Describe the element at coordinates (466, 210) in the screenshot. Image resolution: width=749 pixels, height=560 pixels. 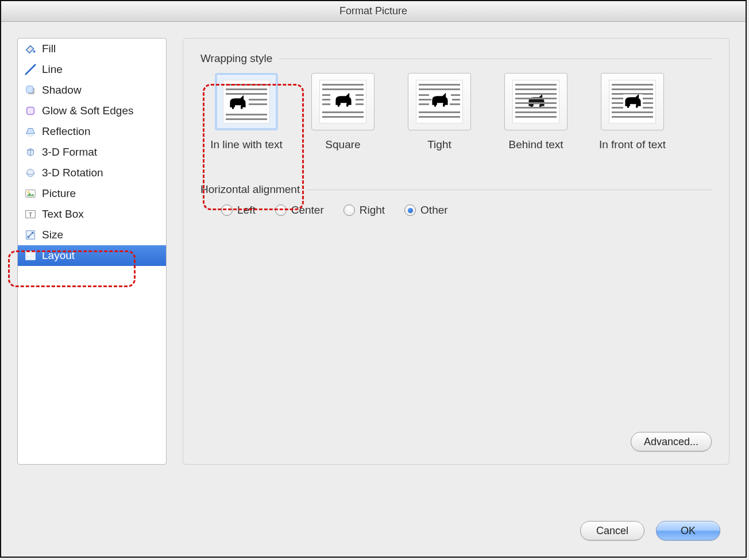
I see `alignment-options: Left Center Right Other` at that location.